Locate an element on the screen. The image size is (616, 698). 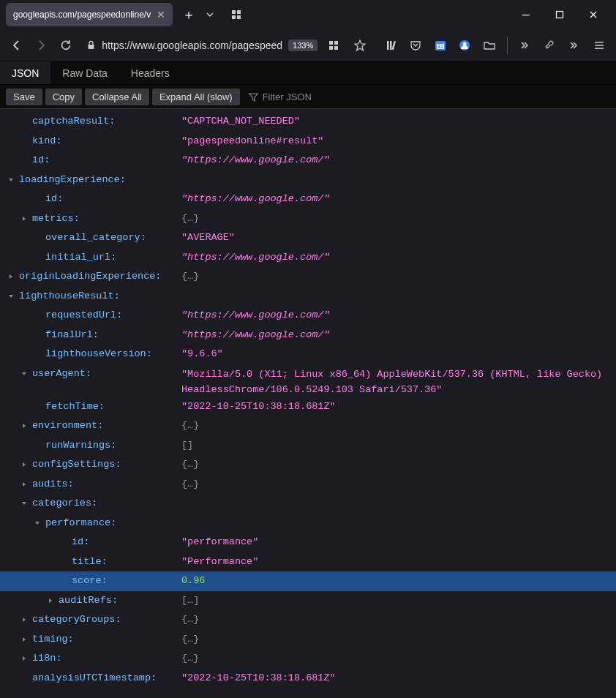
json-value: "pagespeedonline#result" is located at coordinates (252, 142).